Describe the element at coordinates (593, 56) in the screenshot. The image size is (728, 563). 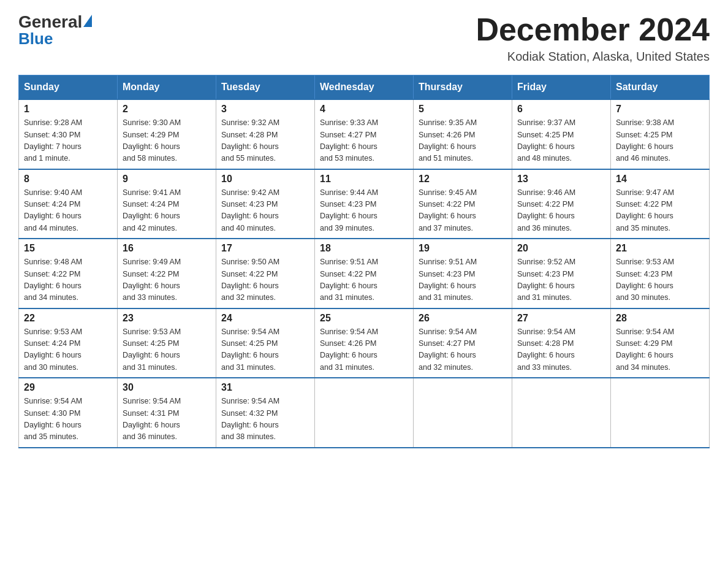
I see `location-subtitle: Kodiak Station, Alaska, United States` at that location.